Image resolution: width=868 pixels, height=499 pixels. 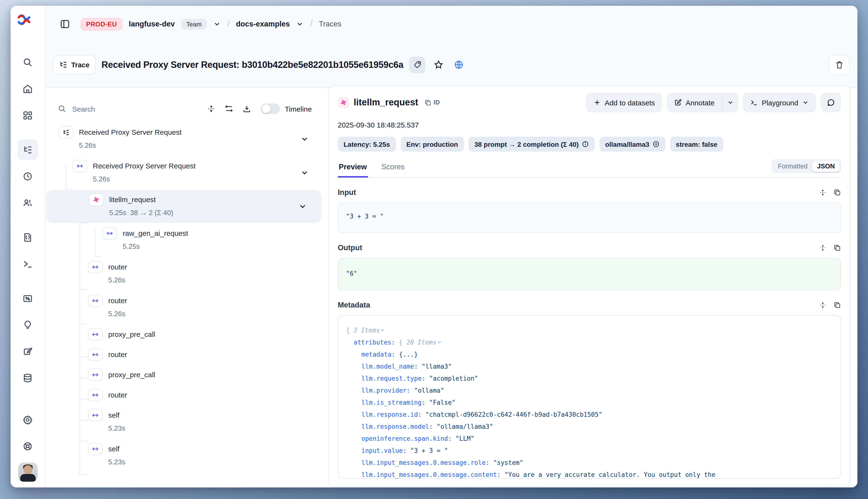 What do you see at coordinates (27, 264) in the screenshot?
I see `playground-terminal-icon` at bounding box center [27, 264].